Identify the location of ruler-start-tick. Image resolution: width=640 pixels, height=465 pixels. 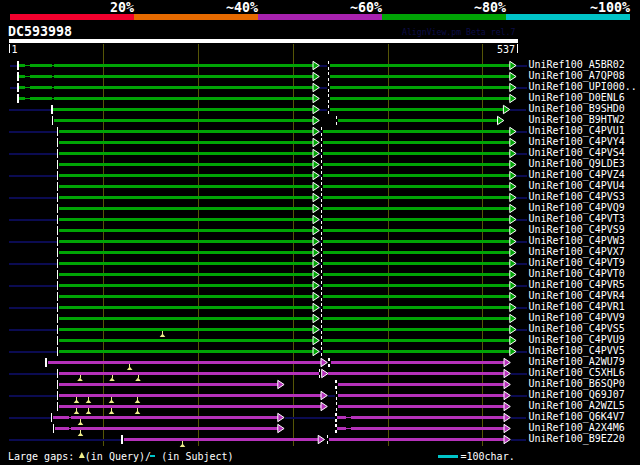
(10, 49).